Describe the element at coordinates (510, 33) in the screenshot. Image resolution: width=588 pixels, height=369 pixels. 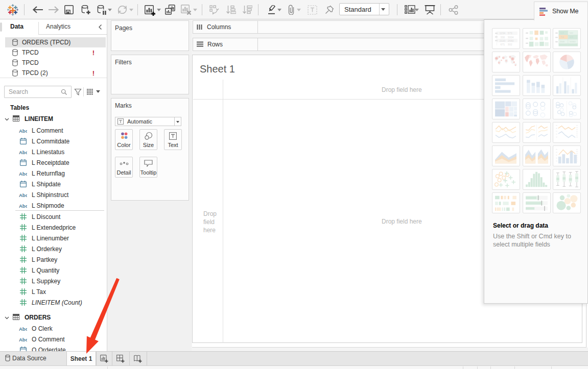
I see `svg-text: 573` at that location.